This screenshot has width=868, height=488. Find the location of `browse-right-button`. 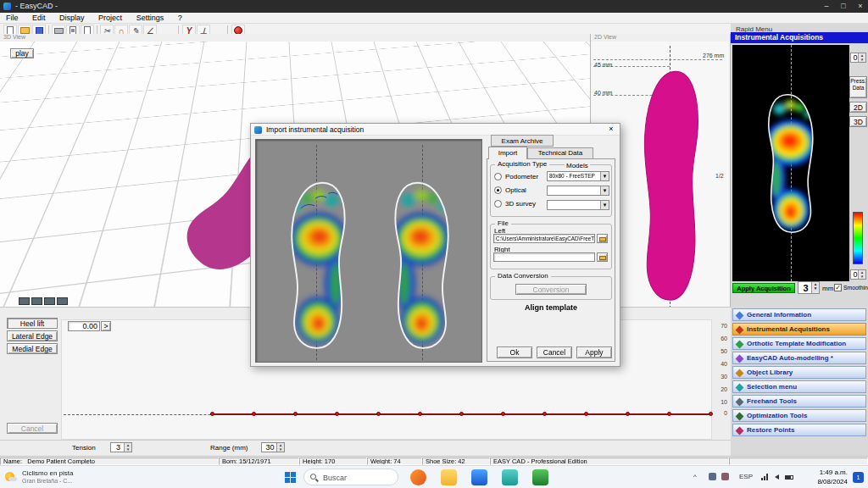

browse-right-button is located at coordinates (602, 258).